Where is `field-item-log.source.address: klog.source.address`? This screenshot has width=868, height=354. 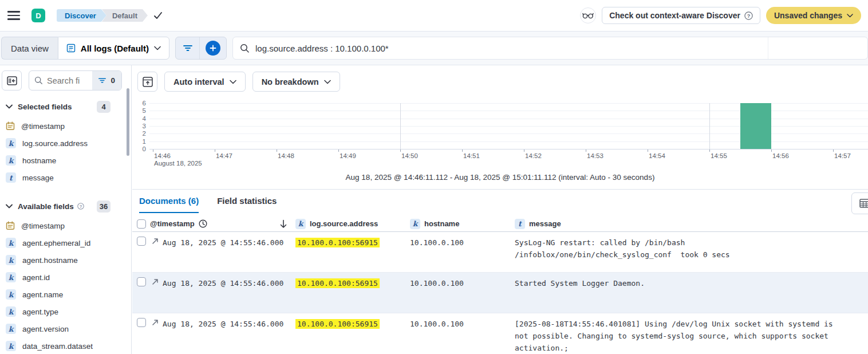
field-item-log.source.address: klog.source.address is located at coordinates (65, 143).